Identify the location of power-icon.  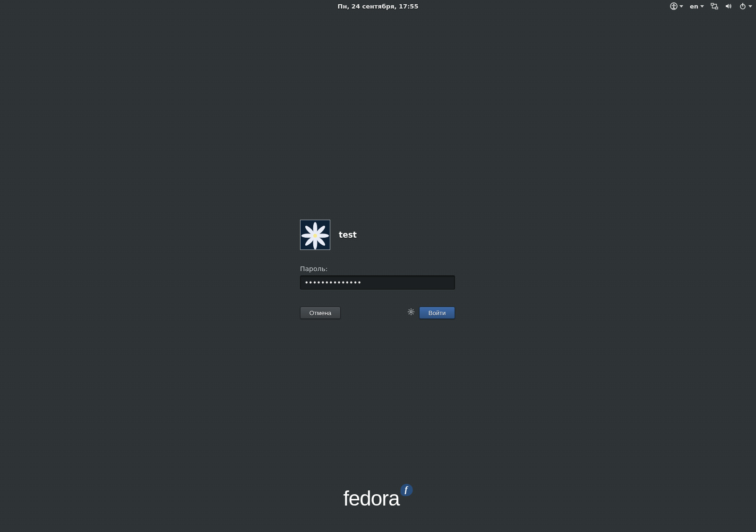
(743, 6).